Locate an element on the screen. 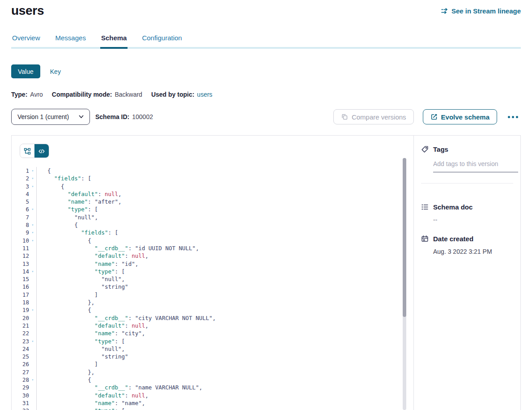 Image resolution: width=532 pixels, height=410 pixels. schema-id: Schema ID: 100002 is located at coordinates (124, 117).